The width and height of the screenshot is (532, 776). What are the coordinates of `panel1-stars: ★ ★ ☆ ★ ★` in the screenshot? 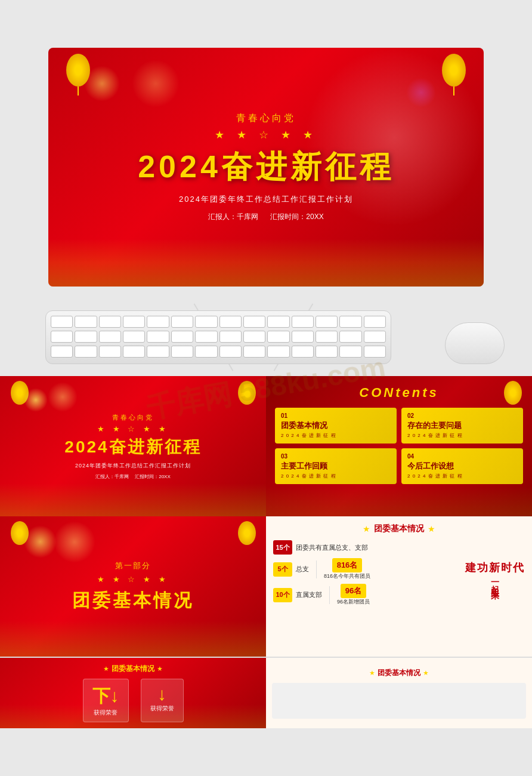 It's located at (132, 429).